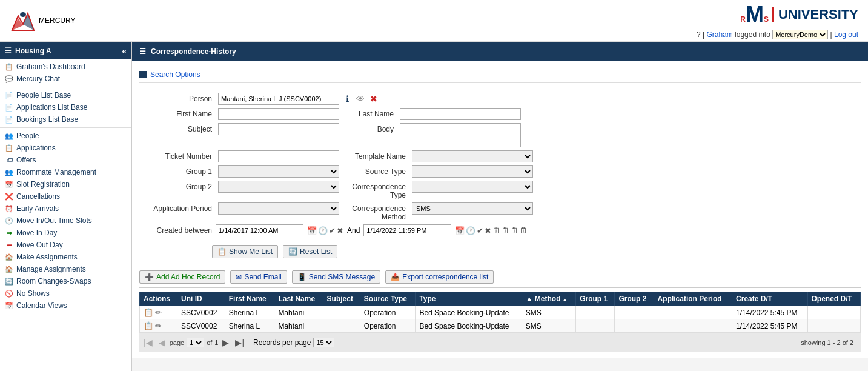  Describe the element at coordinates (65, 269) in the screenshot. I see `sidebar-item-manage-assignments: 🏠 Manage Assignments` at that location.